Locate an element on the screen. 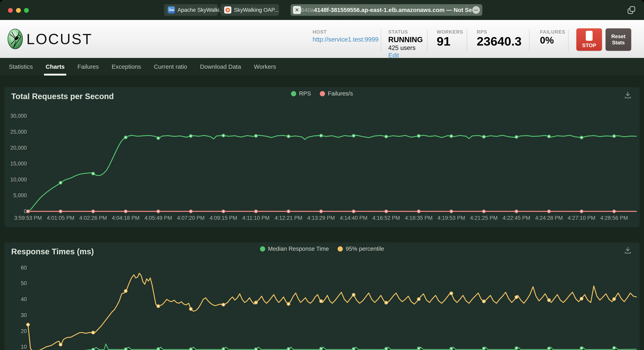 This screenshot has height=350, width=644. status-value: RUNNING is located at coordinates (406, 40).